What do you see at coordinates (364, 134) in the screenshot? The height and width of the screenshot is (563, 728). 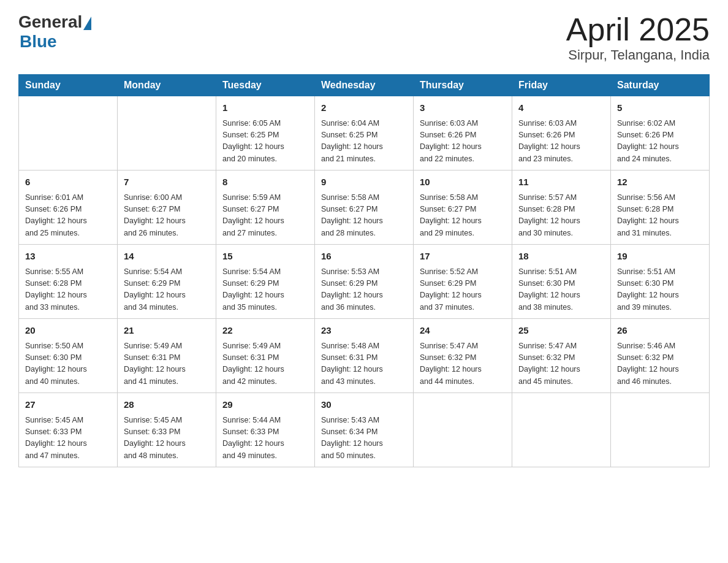 I see `week-row-1: 1Sunrise: 6:05 AMSunset: 6:25 PMDaylight…` at bounding box center [364, 134].